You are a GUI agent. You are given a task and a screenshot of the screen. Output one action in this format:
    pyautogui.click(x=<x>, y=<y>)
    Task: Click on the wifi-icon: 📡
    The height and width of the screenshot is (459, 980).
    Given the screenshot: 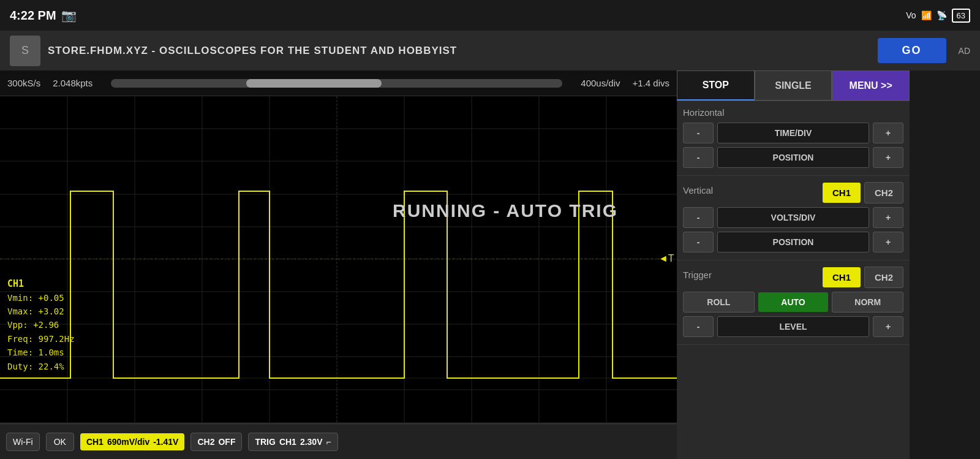 What is the action you would take?
    pyautogui.click(x=942, y=15)
    